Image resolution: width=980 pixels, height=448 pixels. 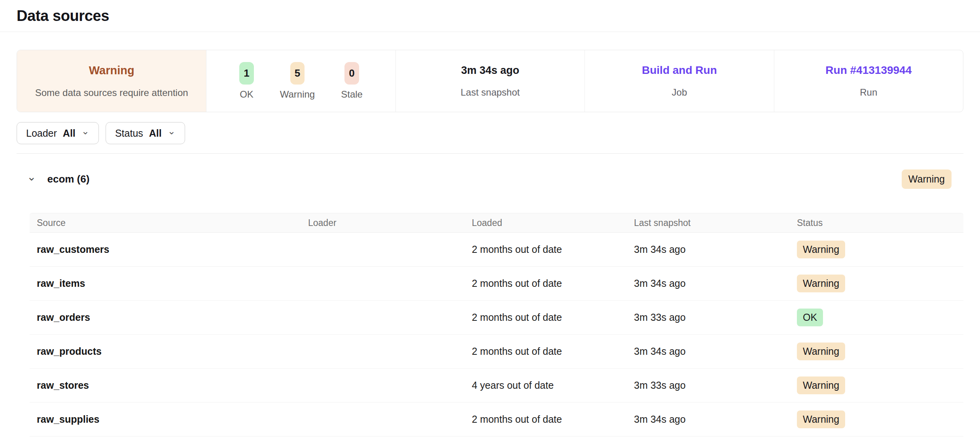 What do you see at coordinates (169, 386) in the screenshot?
I see `source-name: raw_stores` at bounding box center [169, 386].